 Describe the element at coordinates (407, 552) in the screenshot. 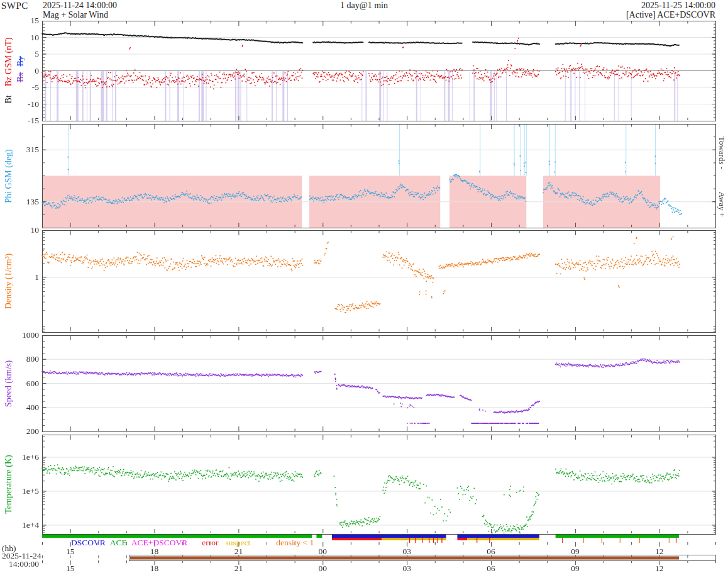

I see `hour-label-row1-03: 03` at that location.